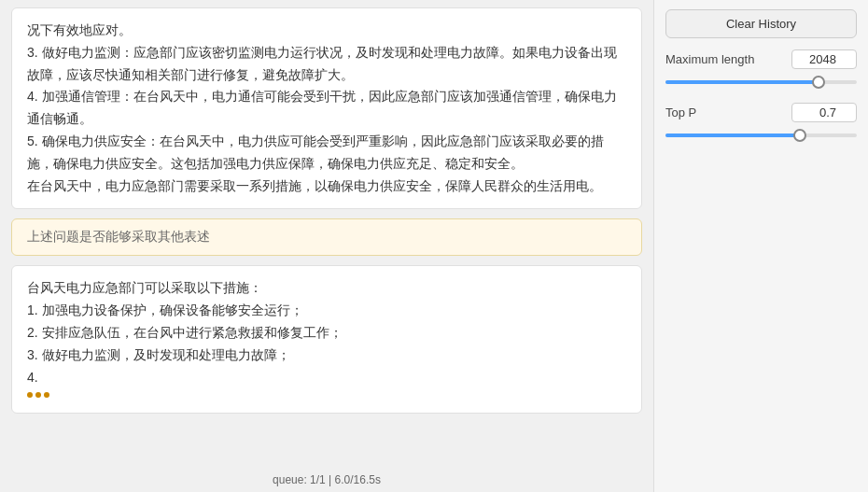 The width and height of the screenshot is (868, 492). I want to click on response-text: 台风天电力应急部门可以采取以下措施： 1. 加强电力设备保护，确保设备能够安全运…, so click(185, 332).